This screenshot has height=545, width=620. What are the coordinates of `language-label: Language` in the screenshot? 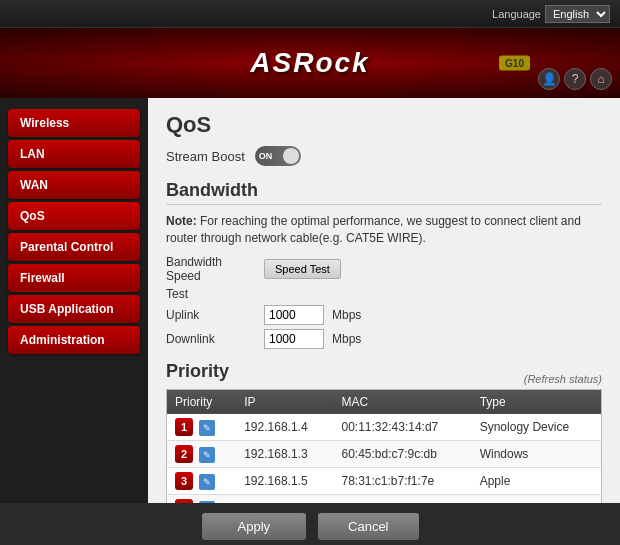 It's located at (516, 14).